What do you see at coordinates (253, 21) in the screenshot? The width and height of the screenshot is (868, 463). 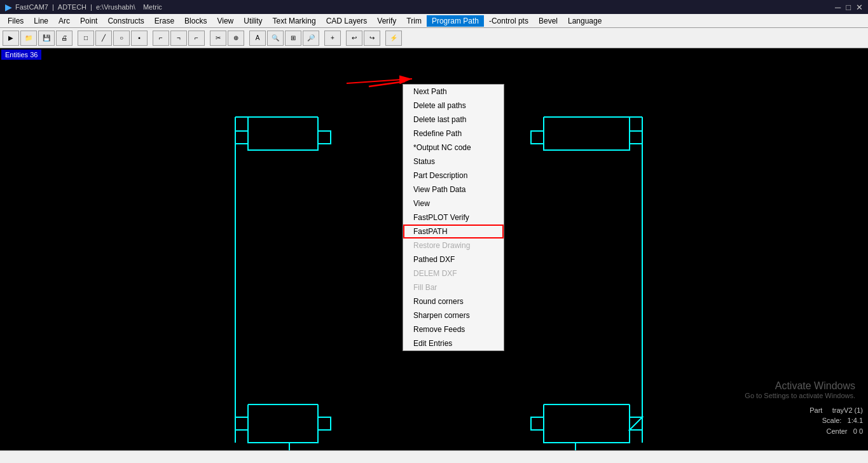 I see `menu-item-utility: Utility` at bounding box center [253, 21].